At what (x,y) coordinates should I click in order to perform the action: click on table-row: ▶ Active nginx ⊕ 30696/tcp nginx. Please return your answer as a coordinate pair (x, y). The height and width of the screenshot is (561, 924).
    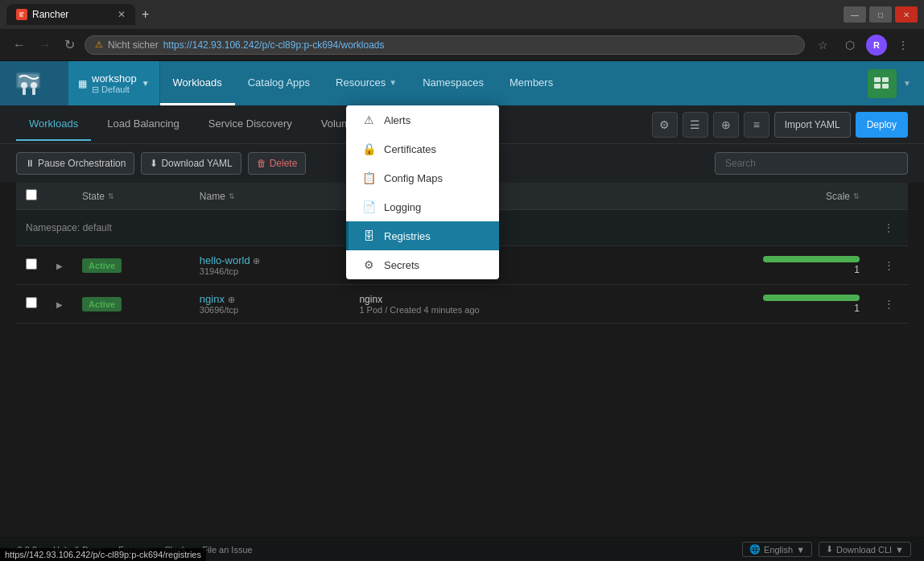
    Looking at the image, I should click on (462, 304).